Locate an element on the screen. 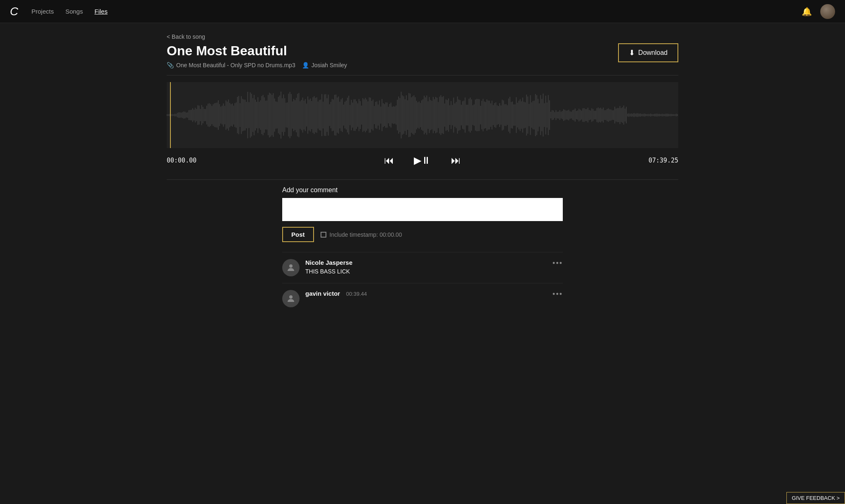  timestamp-checkbox is located at coordinates (323, 235).